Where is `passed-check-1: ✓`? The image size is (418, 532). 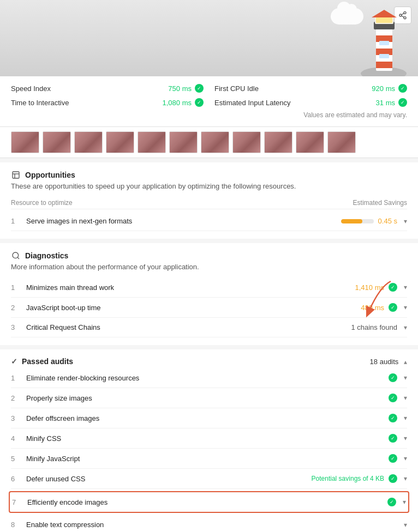
passed-check-1: ✓ is located at coordinates (393, 378).